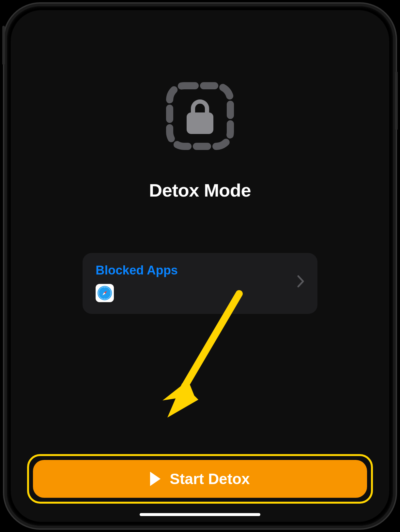 The image size is (400, 532). Describe the element at coordinates (137, 293) in the screenshot. I see `blocked-apps-icon-list` at that location.